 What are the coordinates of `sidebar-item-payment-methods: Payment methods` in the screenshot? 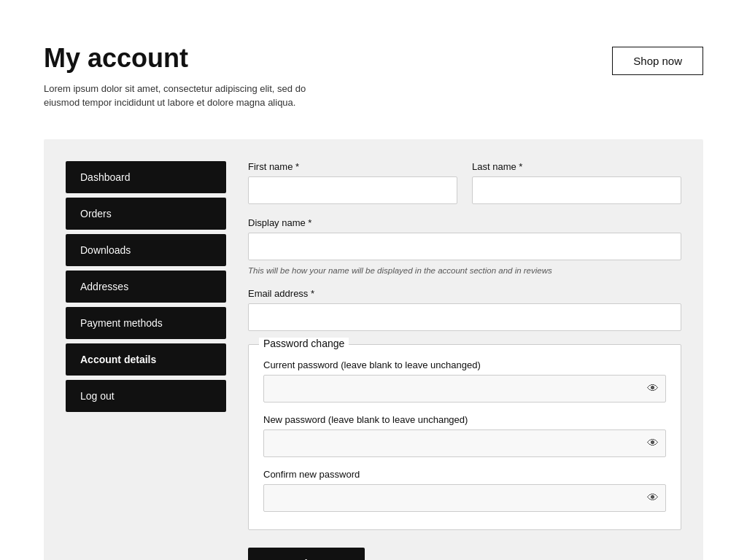 It's located at (146, 323).